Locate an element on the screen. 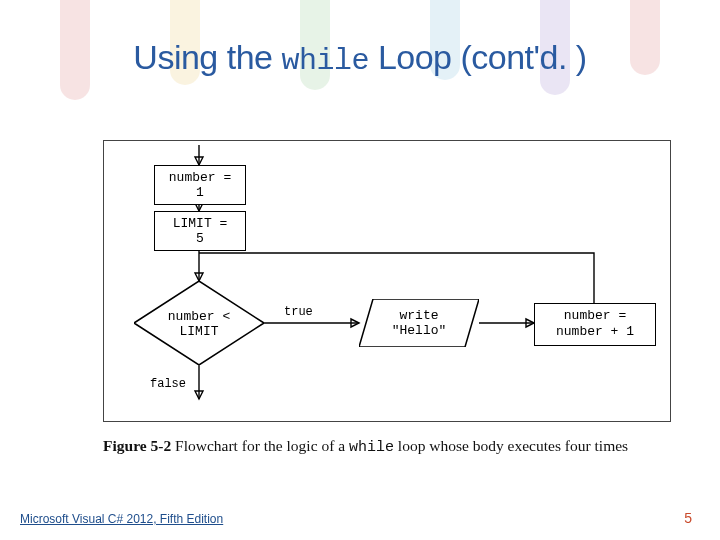  process-init-number: number = 1 is located at coordinates (200, 185).